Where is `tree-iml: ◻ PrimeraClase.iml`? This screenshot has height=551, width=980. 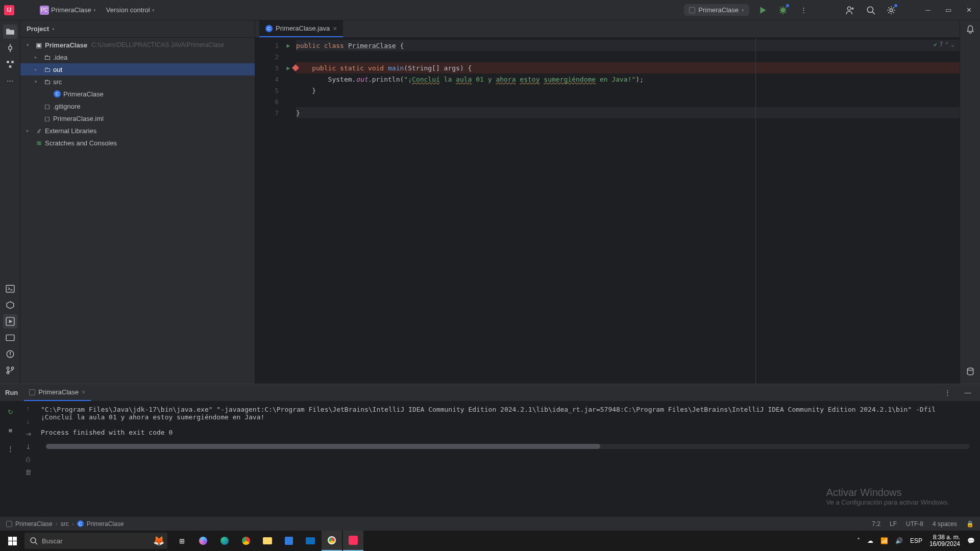
tree-iml: ◻ PrimeraClase.iml is located at coordinates (138, 118).